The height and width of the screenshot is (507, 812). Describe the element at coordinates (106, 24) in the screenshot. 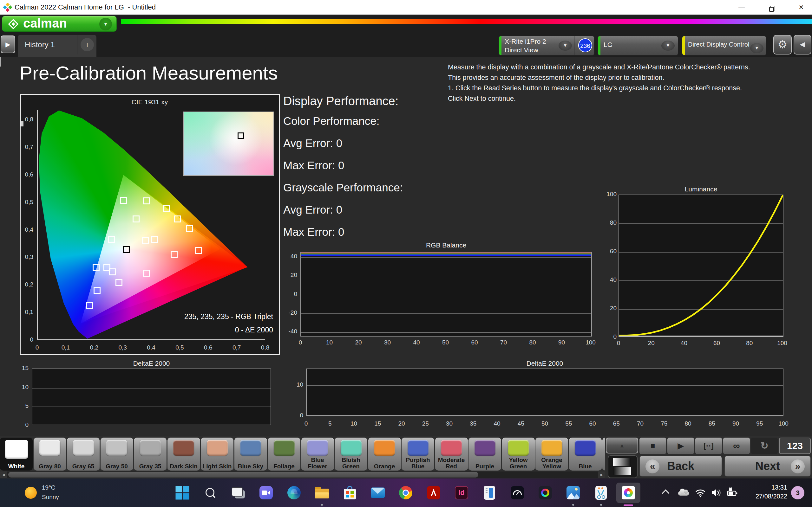

I see `calman-menu-chevron-icon: ▼` at that location.